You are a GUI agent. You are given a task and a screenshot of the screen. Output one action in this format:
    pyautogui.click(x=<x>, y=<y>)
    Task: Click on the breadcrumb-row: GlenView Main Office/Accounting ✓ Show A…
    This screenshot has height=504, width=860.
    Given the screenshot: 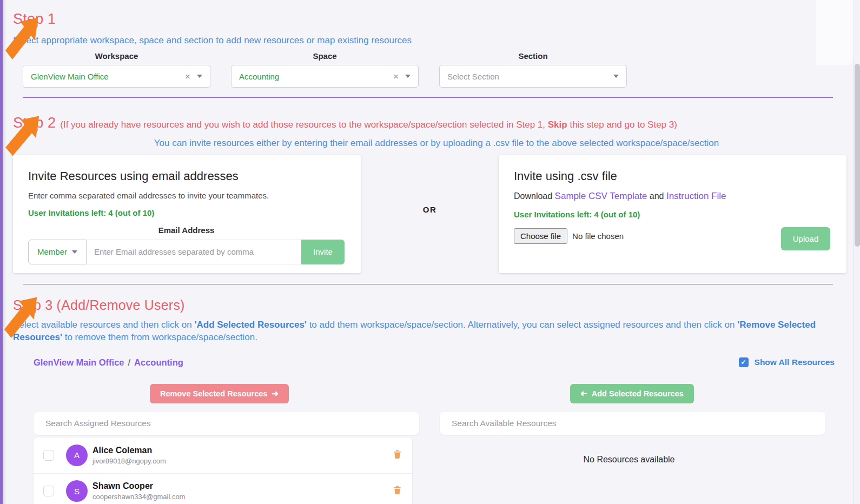 What is the action you would take?
    pyautogui.click(x=434, y=362)
    